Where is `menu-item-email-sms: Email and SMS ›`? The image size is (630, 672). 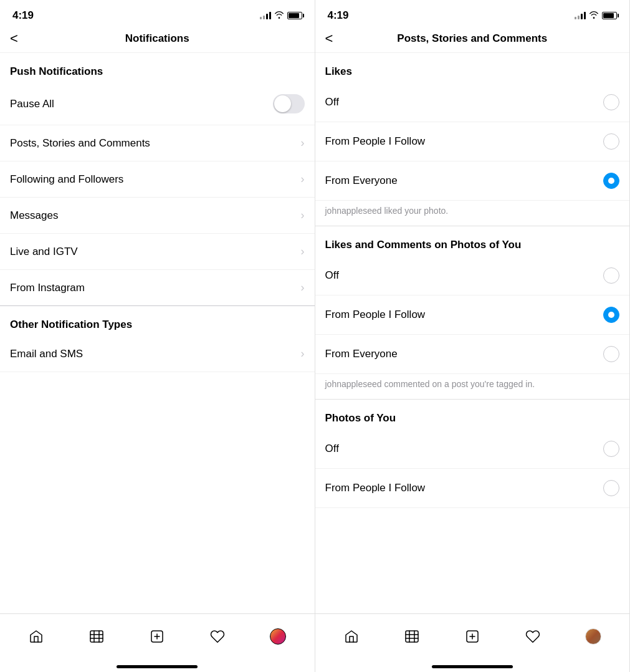 menu-item-email-sms: Email and SMS › is located at coordinates (157, 354).